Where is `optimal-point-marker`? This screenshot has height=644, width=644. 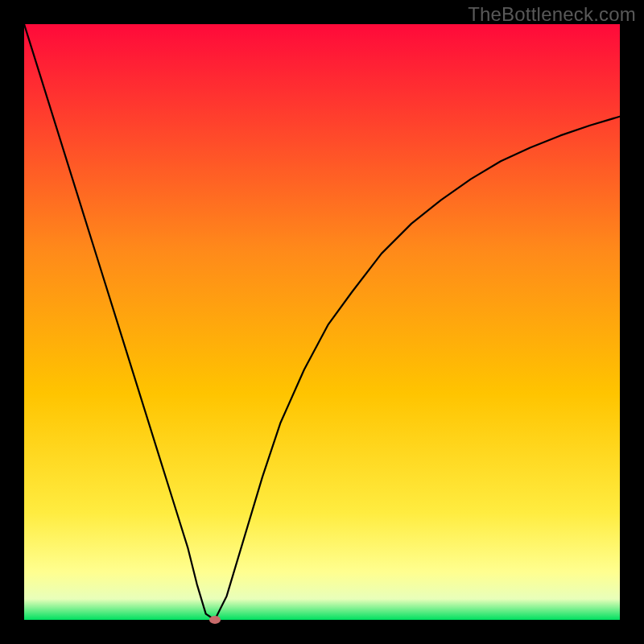
optimal-point-marker is located at coordinates (215, 620).